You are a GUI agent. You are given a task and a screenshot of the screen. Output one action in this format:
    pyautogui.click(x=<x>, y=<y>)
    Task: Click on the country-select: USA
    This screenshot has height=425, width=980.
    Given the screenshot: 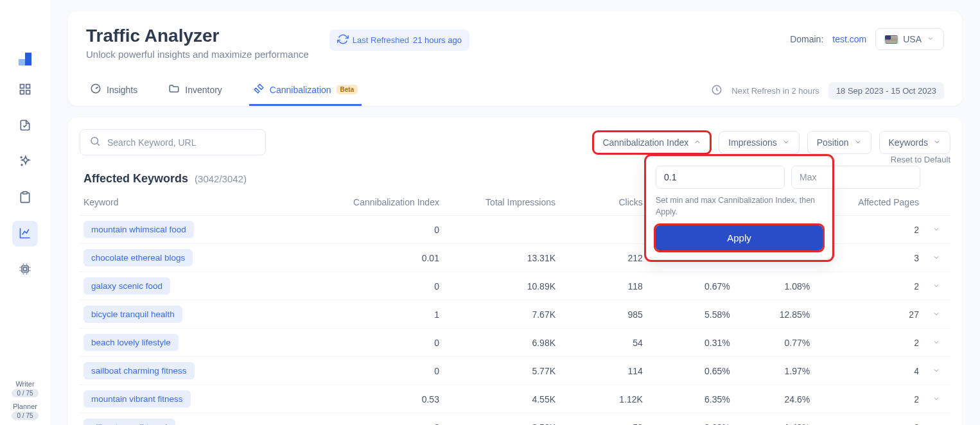 What is the action you would take?
    pyautogui.click(x=909, y=39)
    